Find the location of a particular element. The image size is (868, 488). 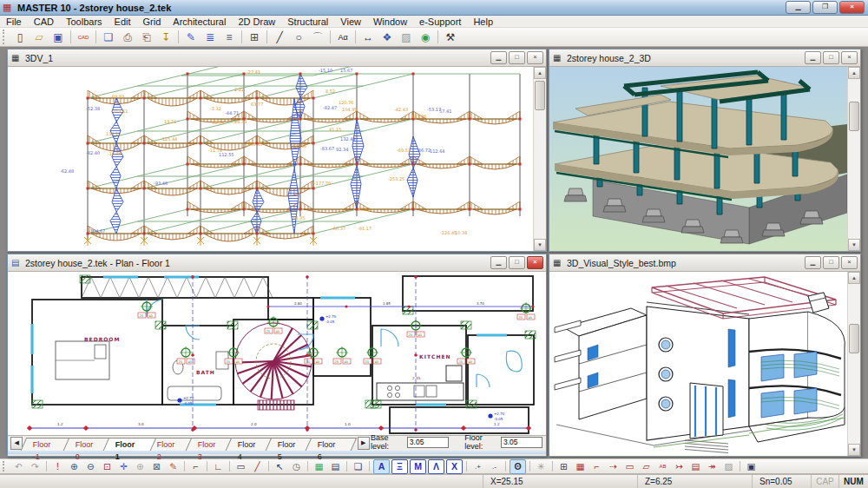

snap-star-icon: ✳ is located at coordinates (542, 467).